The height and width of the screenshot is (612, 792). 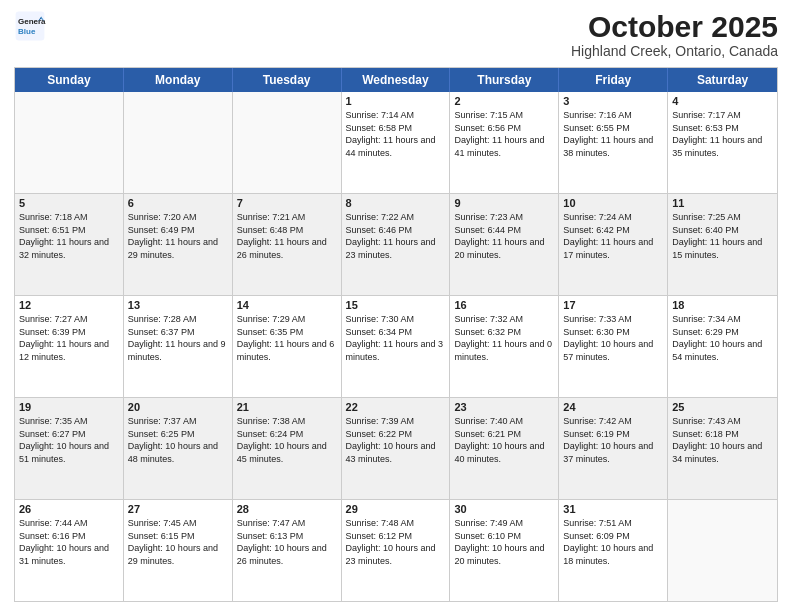 What do you see at coordinates (722, 101) in the screenshot?
I see `day-number: 4` at bounding box center [722, 101].